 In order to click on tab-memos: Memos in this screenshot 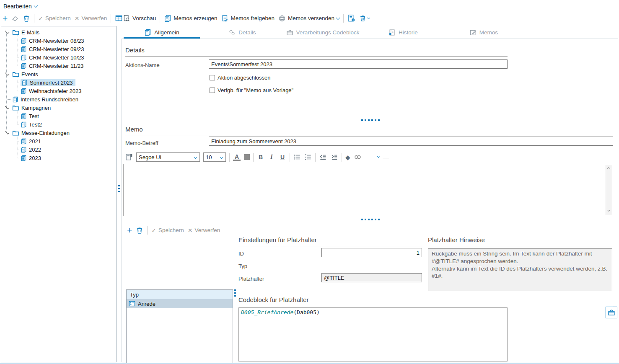, I will do `click(484, 32)`.